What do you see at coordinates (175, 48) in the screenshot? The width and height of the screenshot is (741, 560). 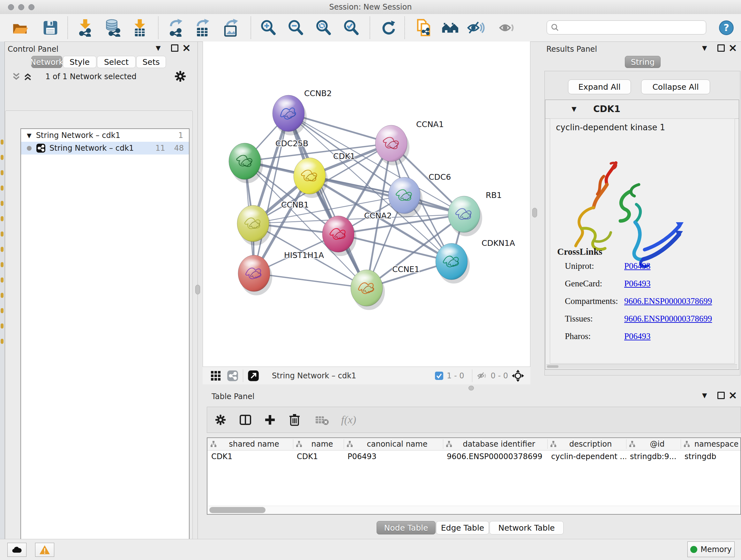 I see `control-panel-maximize-icon` at bounding box center [175, 48].